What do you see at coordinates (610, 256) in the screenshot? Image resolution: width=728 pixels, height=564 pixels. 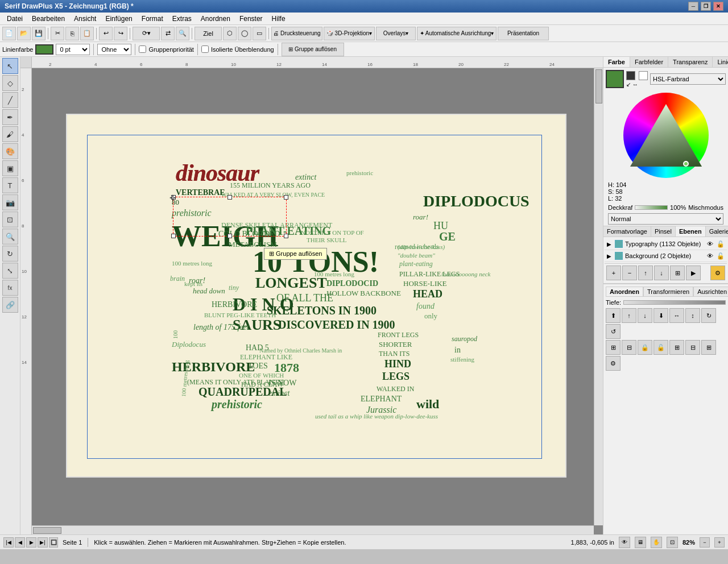 I see `layer-expand-icon2: ▶` at bounding box center [610, 256].